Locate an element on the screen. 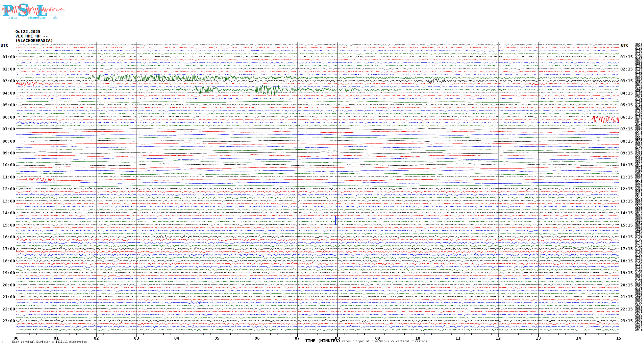 The image size is (644, 346). right-time-label: 04:15 is located at coordinates (627, 93).